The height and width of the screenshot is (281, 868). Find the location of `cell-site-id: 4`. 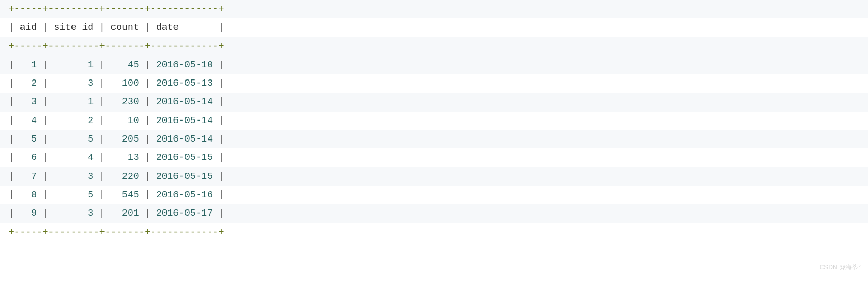

cell-site-id: 4 is located at coordinates (74, 157).